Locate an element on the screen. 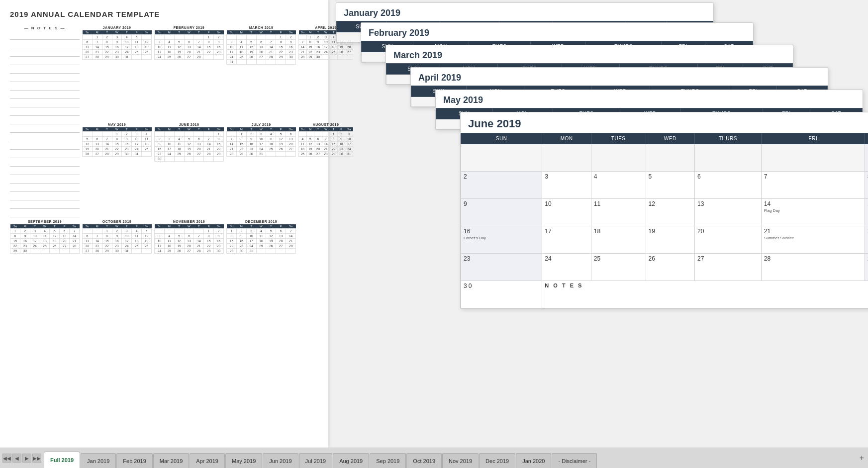 The height and width of the screenshot is (468, 868). tab-dec-2019: Dec 2019 is located at coordinates (497, 461).